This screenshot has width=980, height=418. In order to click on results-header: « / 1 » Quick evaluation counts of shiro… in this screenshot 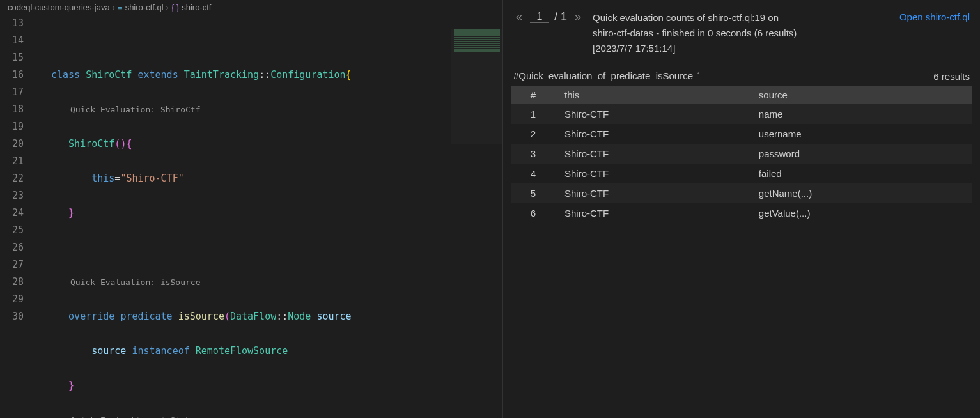, I will do `click(742, 36)`.